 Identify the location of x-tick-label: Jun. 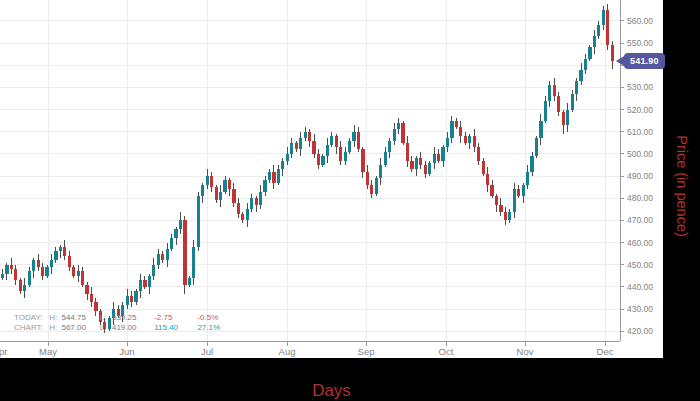
(126, 352).